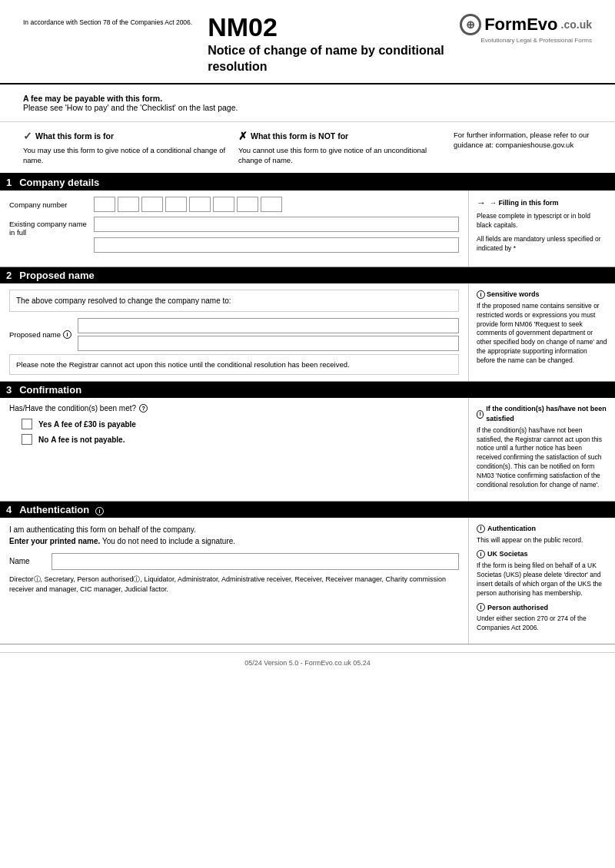 The width and height of the screenshot is (615, 868). I want to click on section-4-main: I am authenticating this form on behalf …, so click(234, 581).